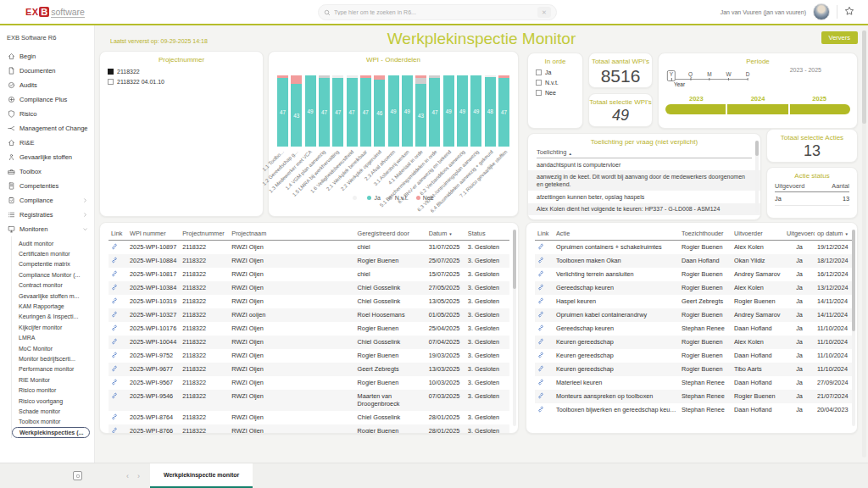 The image size is (868, 488). Describe the element at coordinates (204, 234) in the screenshot. I see `column-header-projectnummer: Projectnummer` at that location.